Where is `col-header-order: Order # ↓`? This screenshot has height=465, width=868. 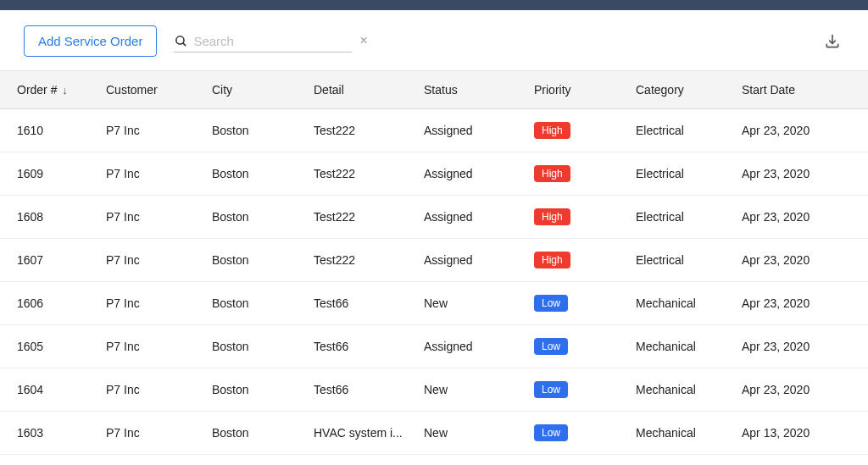 col-header-order: Order # ↓ is located at coordinates (53, 90).